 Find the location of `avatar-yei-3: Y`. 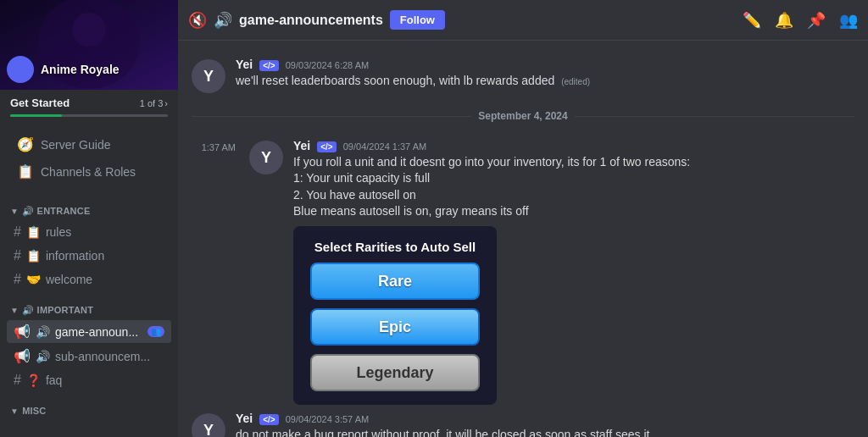

avatar-yei-3: Y is located at coordinates (209, 425).